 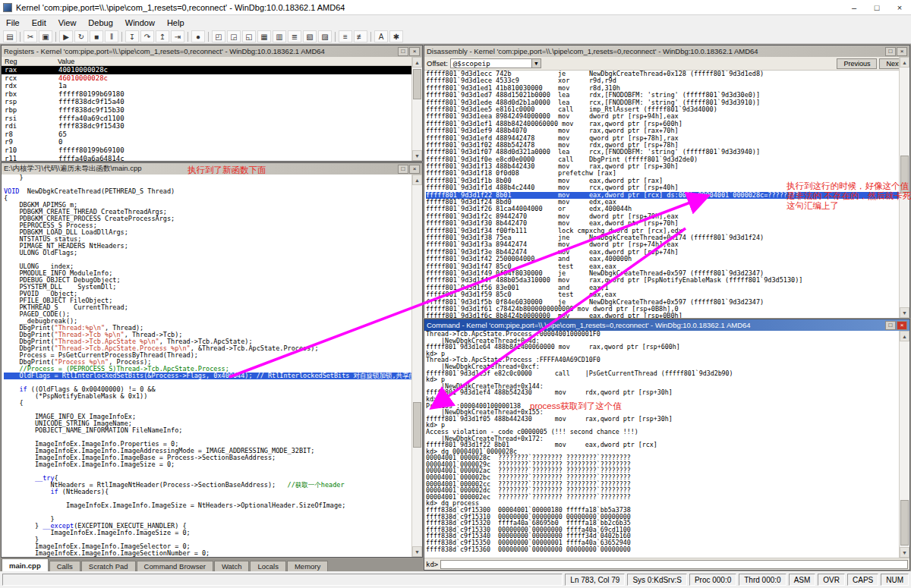 What do you see at coordinates (28, 86) in the screenshot?
I see `register-name: rdx` at bounding box center [28, 86].